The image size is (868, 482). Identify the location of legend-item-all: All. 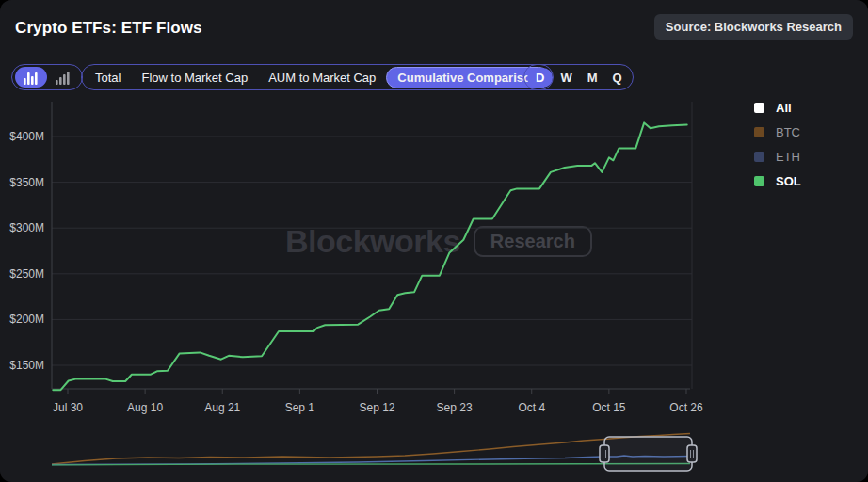
(778, 107).